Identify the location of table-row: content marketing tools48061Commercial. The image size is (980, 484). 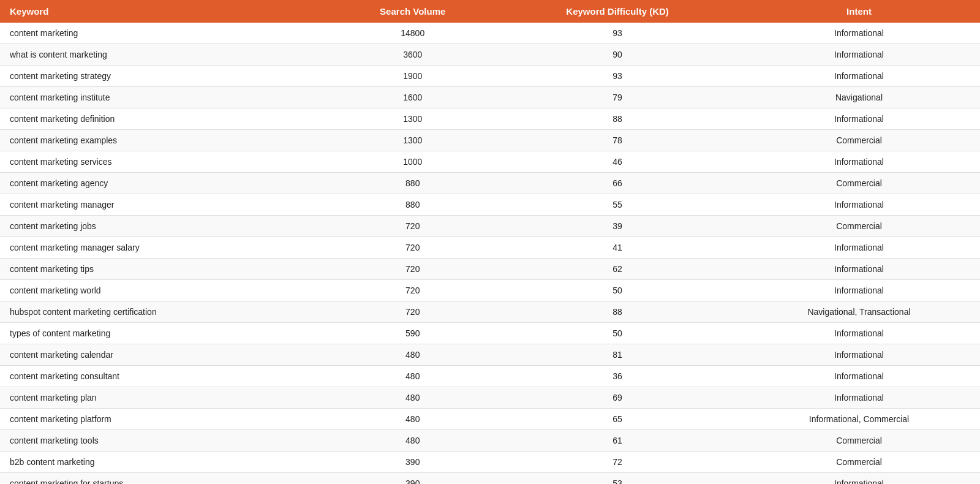
(490, 441).